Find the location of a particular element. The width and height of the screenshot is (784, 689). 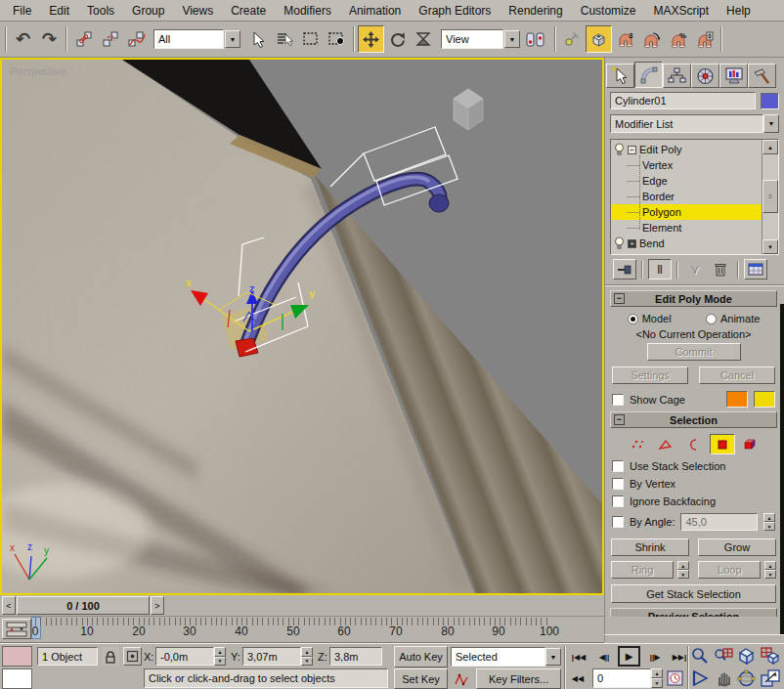

menu-customize: Customize is located at coordinates (608, 11).